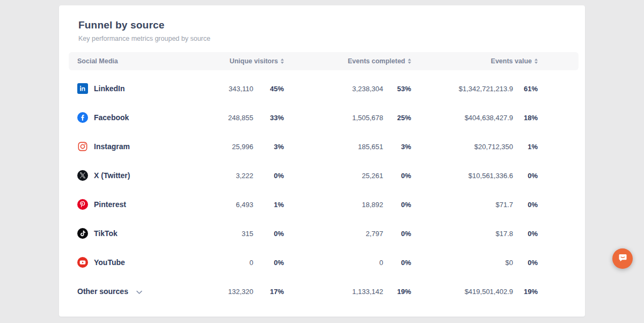 The width and height of the screenshot is (644, 323). I want to click on events-value-amount: $0, so click(462, 263).